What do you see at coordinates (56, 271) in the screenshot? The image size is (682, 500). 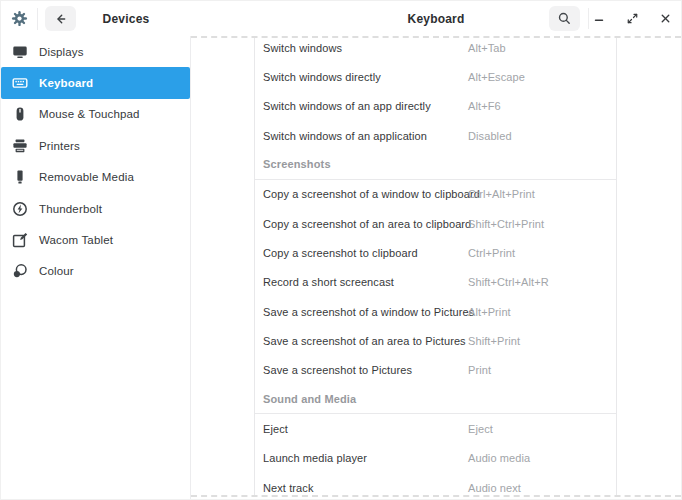 I see `sidebar-item-label: Colour` at bounding box center [56, 271].